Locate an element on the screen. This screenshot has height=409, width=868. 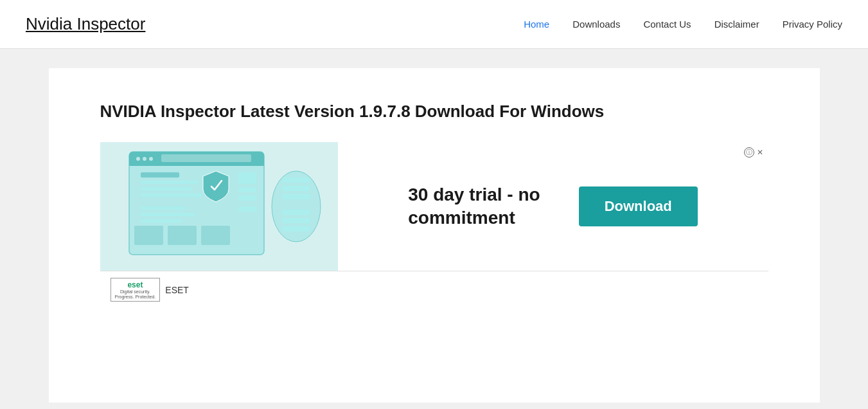
main-nav: Home Downloads Contact Us Disclaimer Pri… is located at coordinates (683, 24).